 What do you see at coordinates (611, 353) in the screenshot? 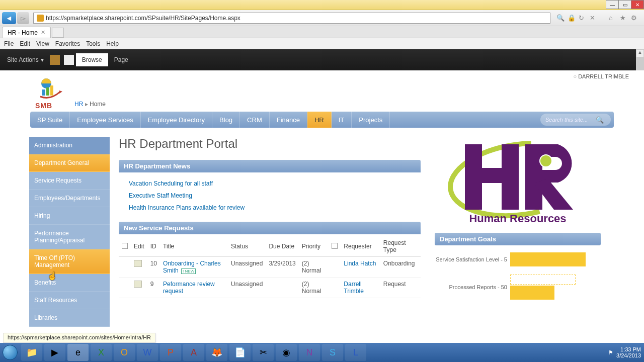
I see `tray-flag-icon: ⚑` at bounding box center [611, 353].